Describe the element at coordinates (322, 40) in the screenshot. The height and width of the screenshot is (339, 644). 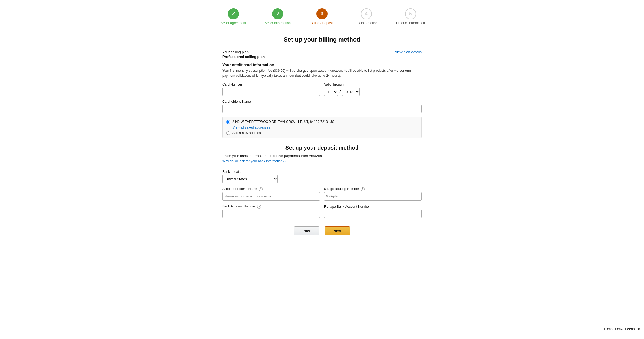
I see `page-title: Set up your billing method` at that location.